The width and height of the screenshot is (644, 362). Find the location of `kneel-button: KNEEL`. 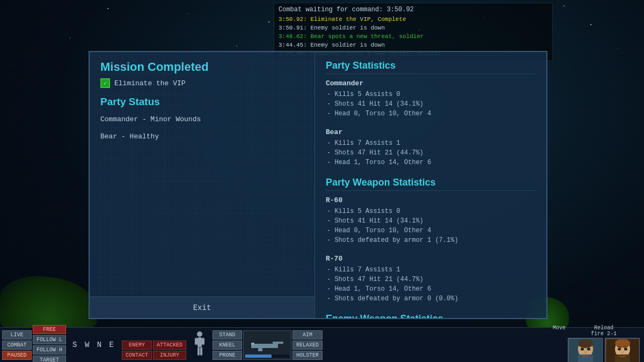

kneel-button: KNEEL is located at coordinates (228, 345).